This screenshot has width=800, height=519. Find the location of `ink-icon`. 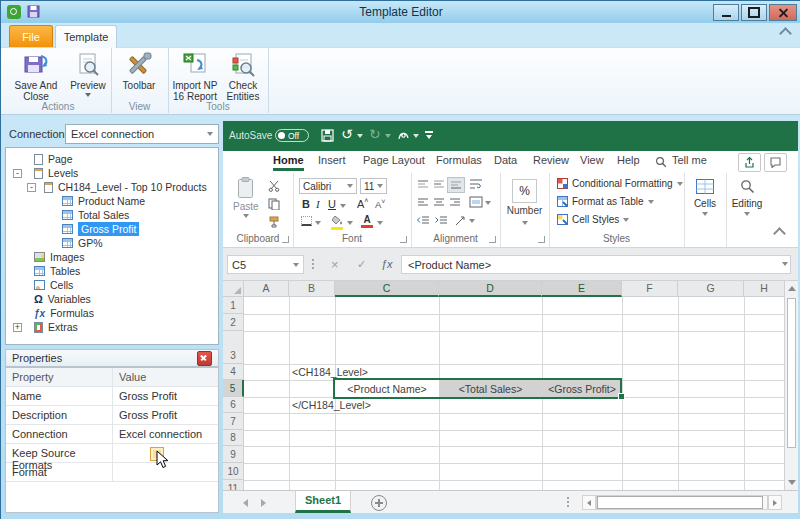

ink-icon is located at coordinates (404, 136).